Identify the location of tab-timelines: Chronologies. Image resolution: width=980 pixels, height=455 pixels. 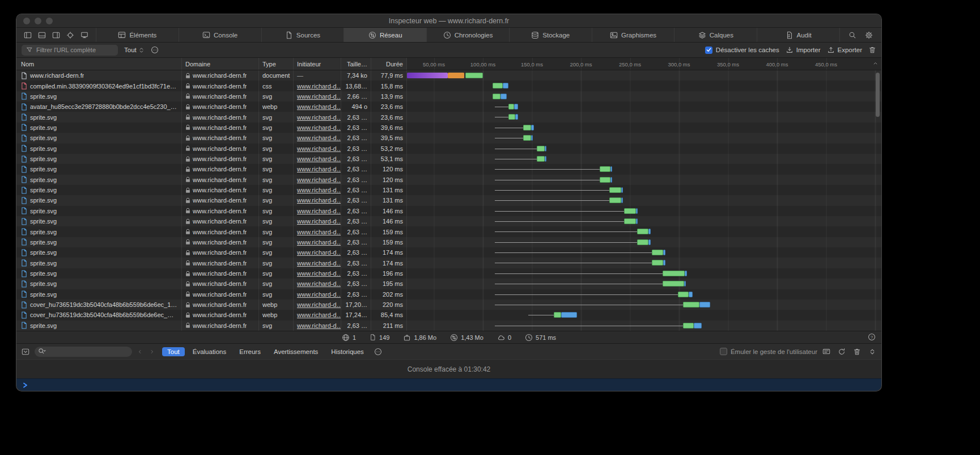
(468, 35).